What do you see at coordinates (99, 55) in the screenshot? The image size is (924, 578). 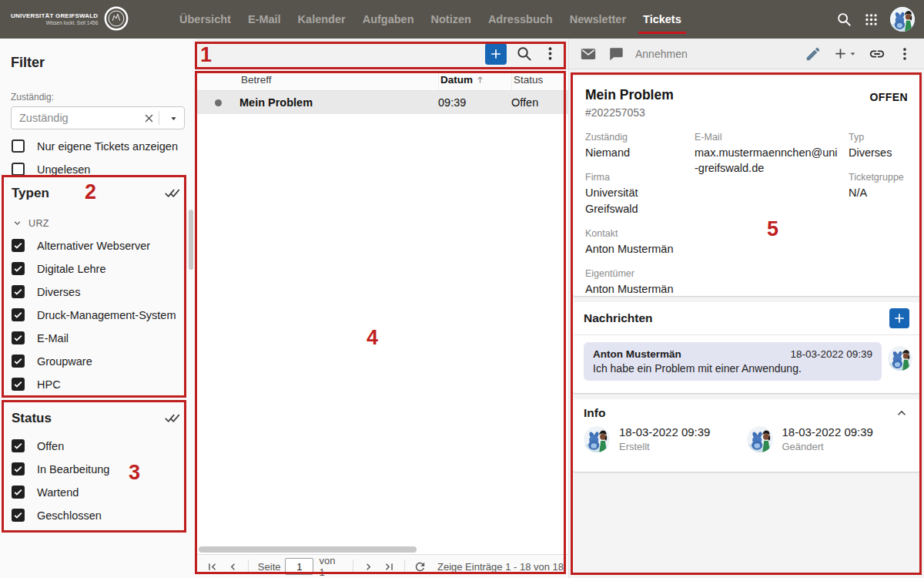 I see `filter-title: Filter` at bounding box center [99, 55].